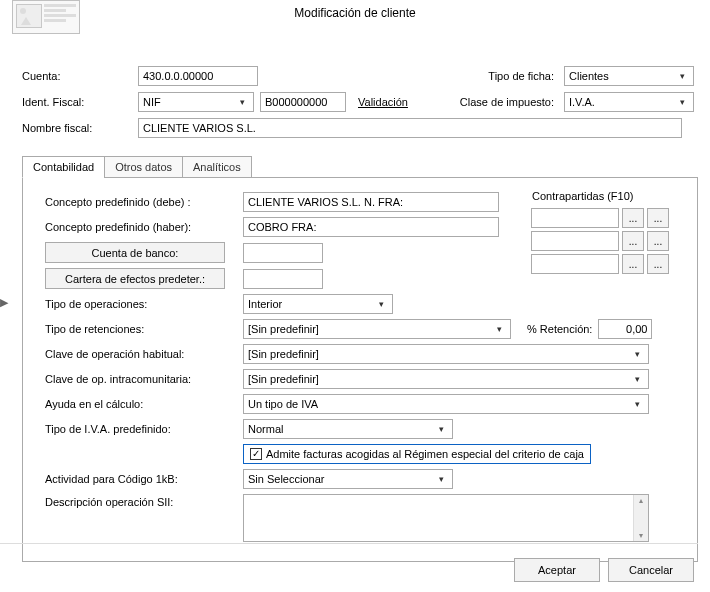  I want to click on nombre-fiscal-label: Nombre fiscal:, so click(77, 128).